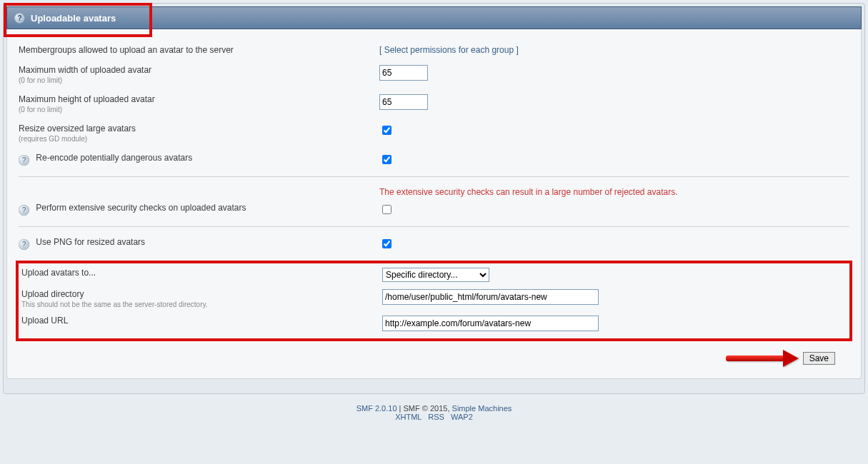  Describe the element at coordinates (199, 70) in the screenshot. I see `label-max-width: Maximum width of uploaded avatar` at that location.